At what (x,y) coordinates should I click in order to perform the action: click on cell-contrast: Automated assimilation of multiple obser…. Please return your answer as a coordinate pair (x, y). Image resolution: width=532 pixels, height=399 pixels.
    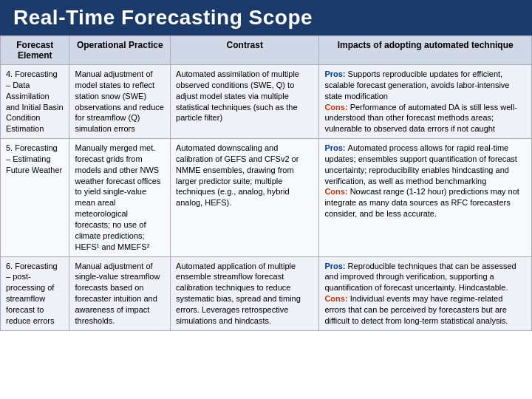
    Looking at the image, I should click on (245, 102).